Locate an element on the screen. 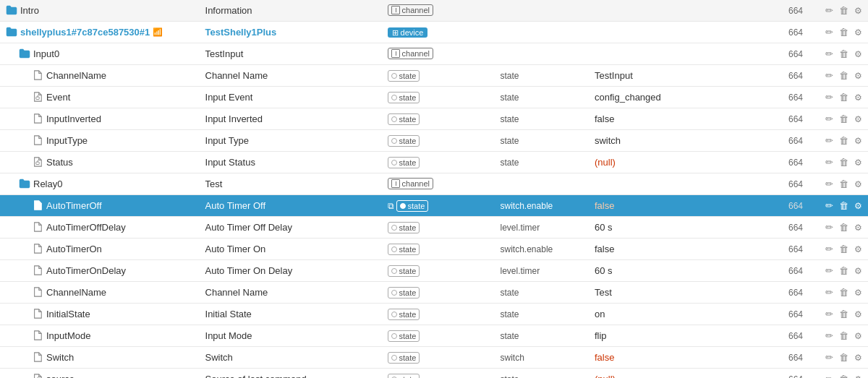 This screenshot has height=378, width=868. row-name: AutoTimerOn is located at coordinates (74, 249).